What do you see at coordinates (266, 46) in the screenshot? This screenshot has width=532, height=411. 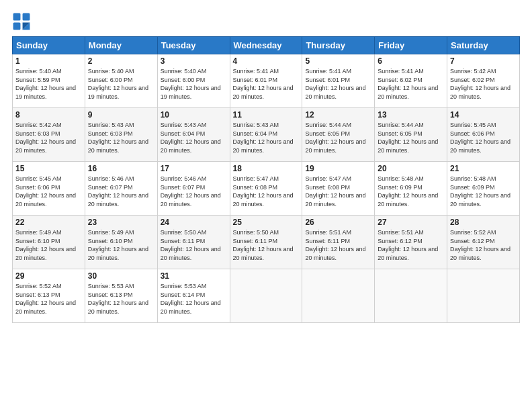 I see `header-wednesday: Wednesday` at bounding box center [266, 46].